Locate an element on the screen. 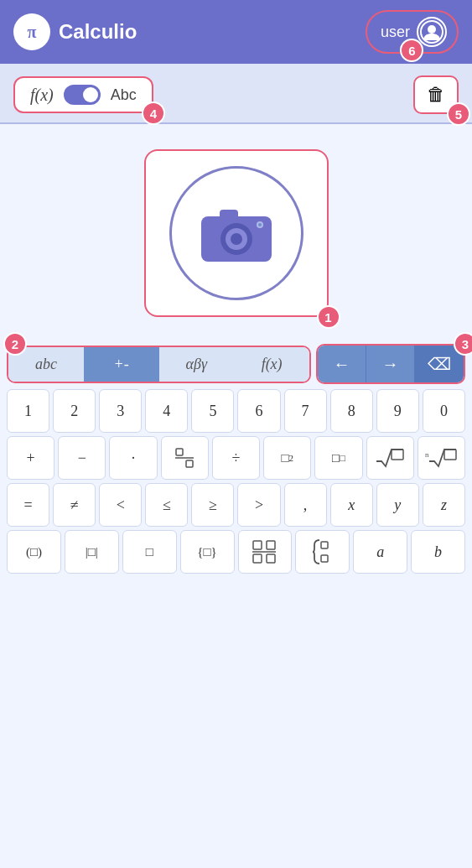 The height and width of the screenshot is (868, 472). key-divide: ÷ is located at coordinates (236, 458).